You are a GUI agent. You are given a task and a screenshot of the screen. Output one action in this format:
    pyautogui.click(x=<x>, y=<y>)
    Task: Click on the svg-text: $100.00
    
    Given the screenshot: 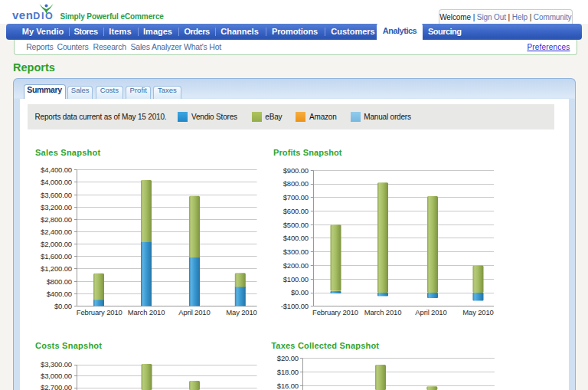 What is the action you would take?
    pyautogui.click(x=296, y=279)
    